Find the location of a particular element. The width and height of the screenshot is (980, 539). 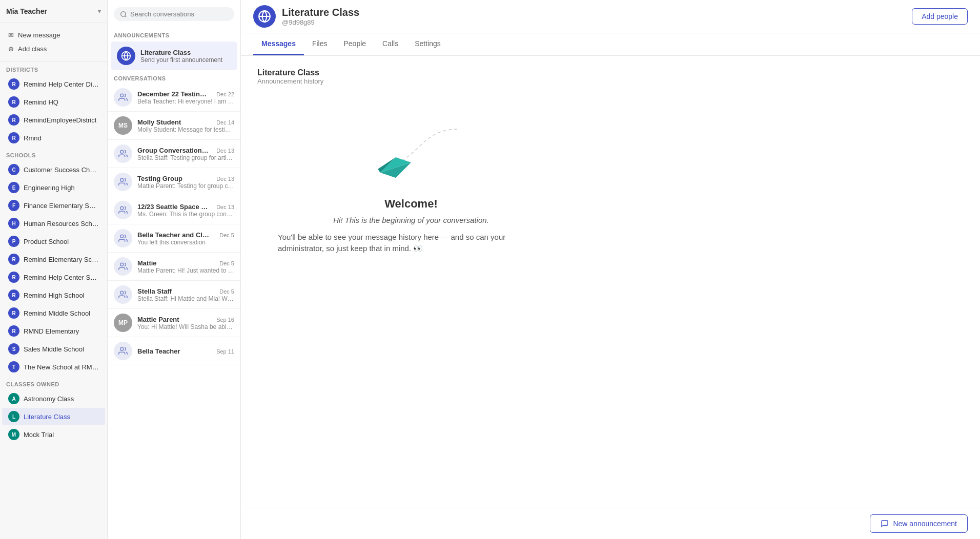

conv-preview-seattle-space-needle: Ms. Green: This is the group convers... is located at coordinates (186, 214).